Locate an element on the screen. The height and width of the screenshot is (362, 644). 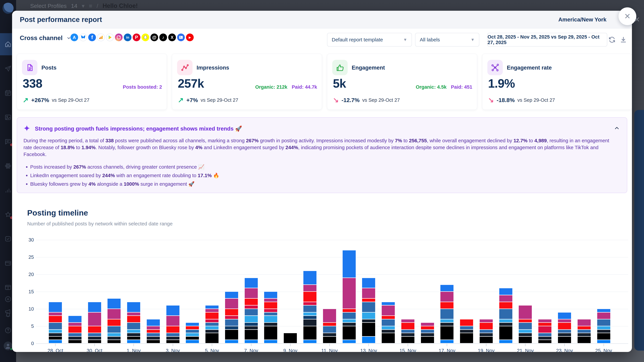
x-icon: X is located at coordinates (172, 37).